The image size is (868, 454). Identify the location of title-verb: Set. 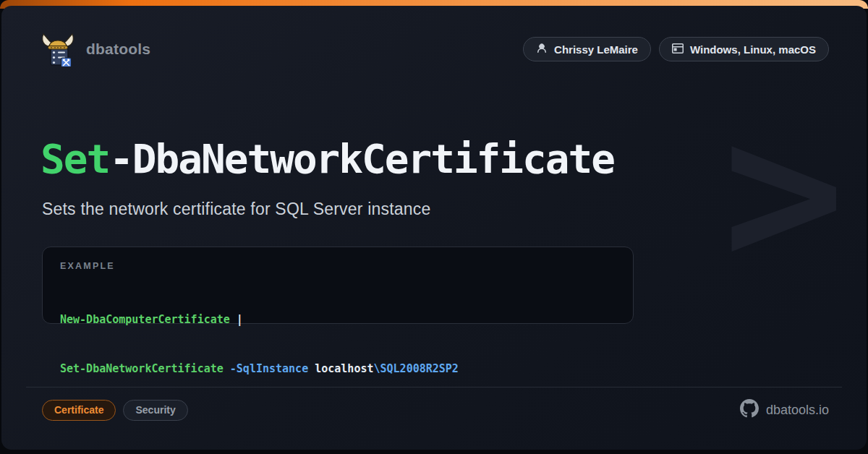
(75, 159).